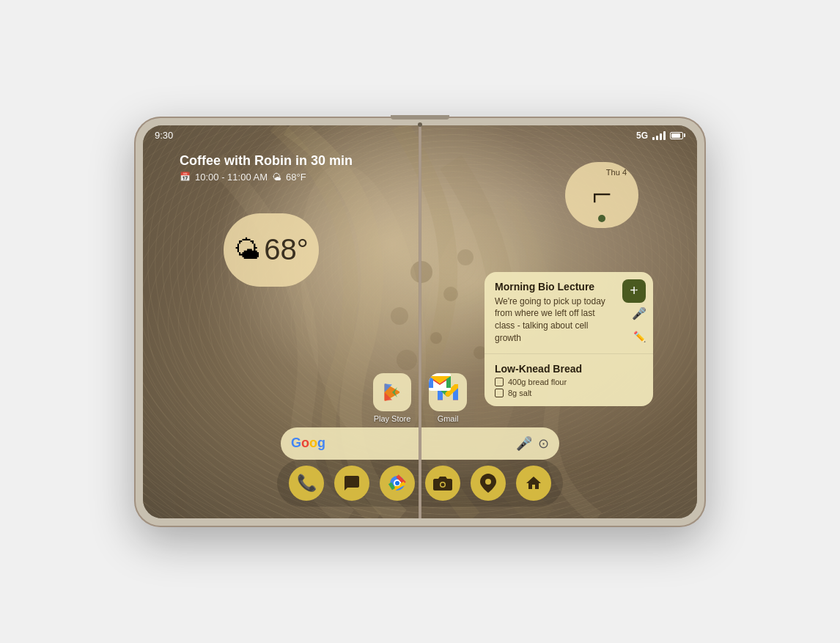  Describe the element at coordinates (286, 249) in the screenshot. I see `weather-temperature: 68°` at that location.